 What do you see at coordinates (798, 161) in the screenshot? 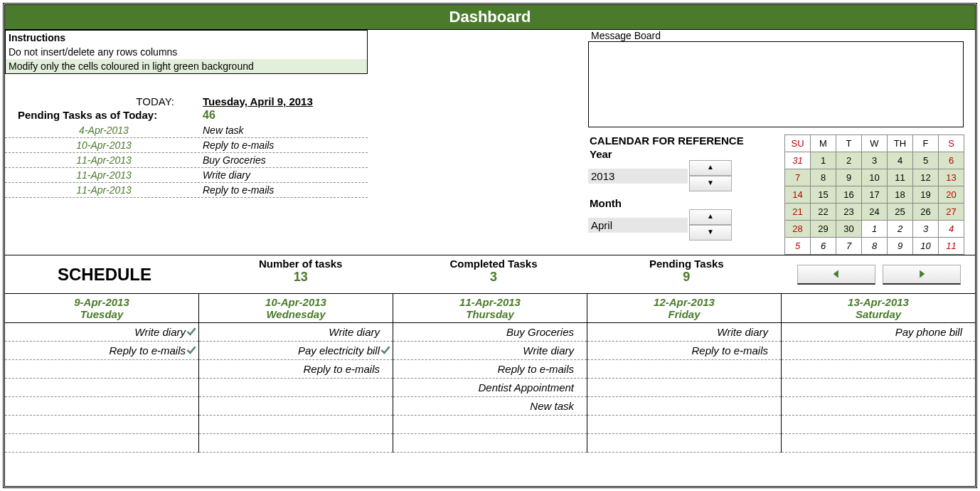
I see `cal-day: 31` at bounding box center [798, 161].